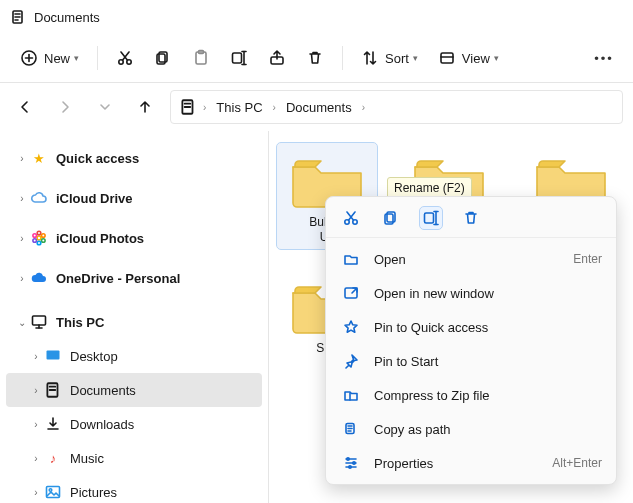  Describe the element at coordinates (316, 17) in the screenshot. I see `title-bar: Documents` at that location.